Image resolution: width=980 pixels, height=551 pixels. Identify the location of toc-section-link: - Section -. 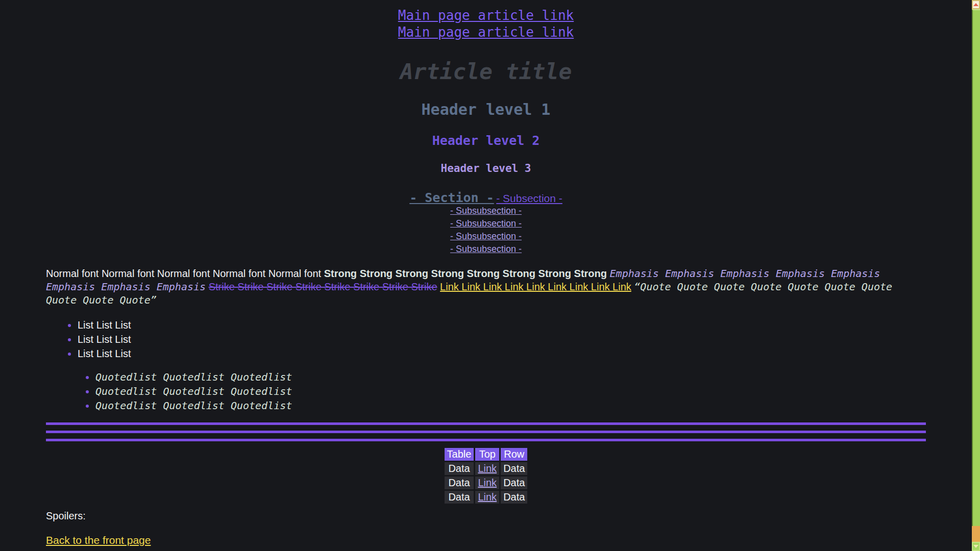
(452, 198).